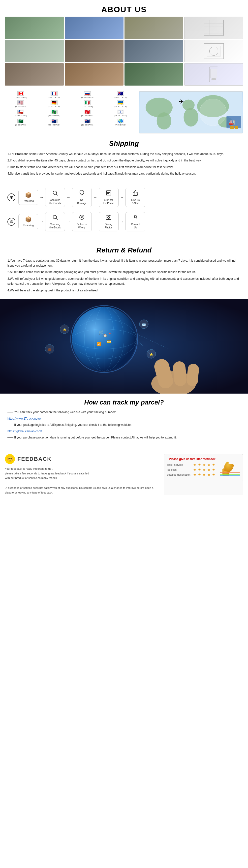 This screenshot has width=248, height=868. I want to click on track-url-1: https://www.17track.net/en, so click(25, 418).